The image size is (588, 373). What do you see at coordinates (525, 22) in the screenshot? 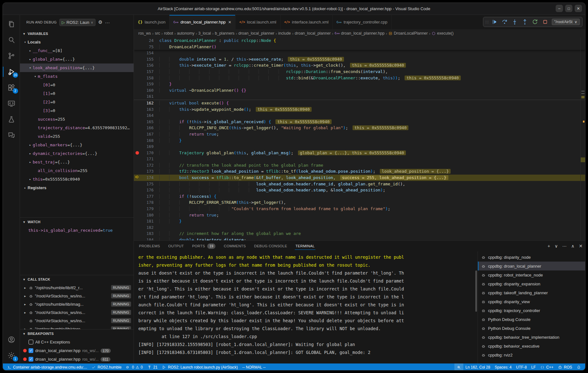
I see `step-out-button` at bounding box center [525, 22].